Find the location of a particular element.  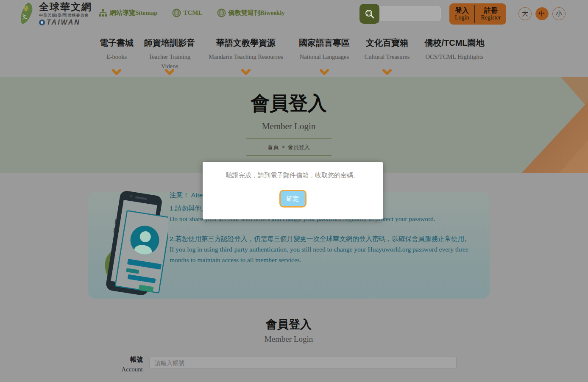

search-button is located at coordinates (370, 14).